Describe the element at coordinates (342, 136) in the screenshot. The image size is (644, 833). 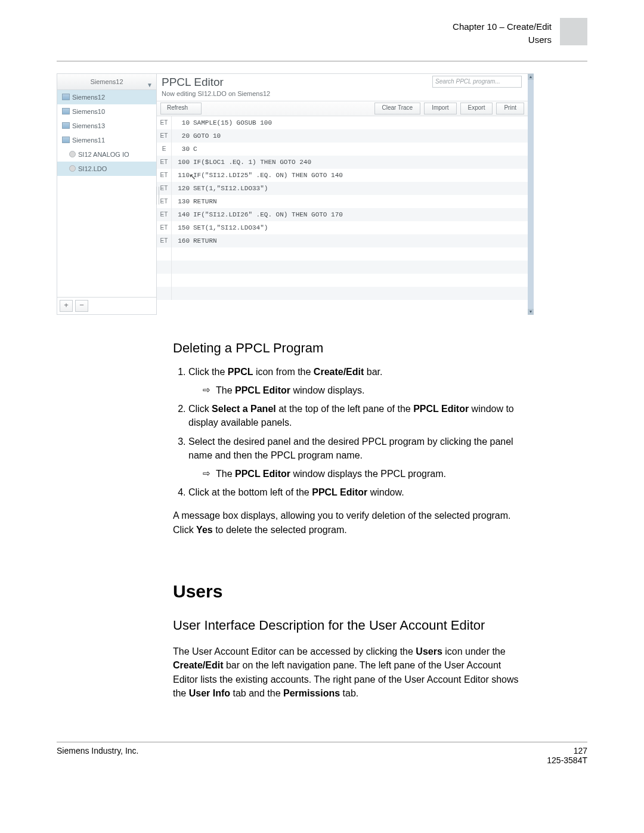
I see `code-row: ET20GOTO 10` at that location.